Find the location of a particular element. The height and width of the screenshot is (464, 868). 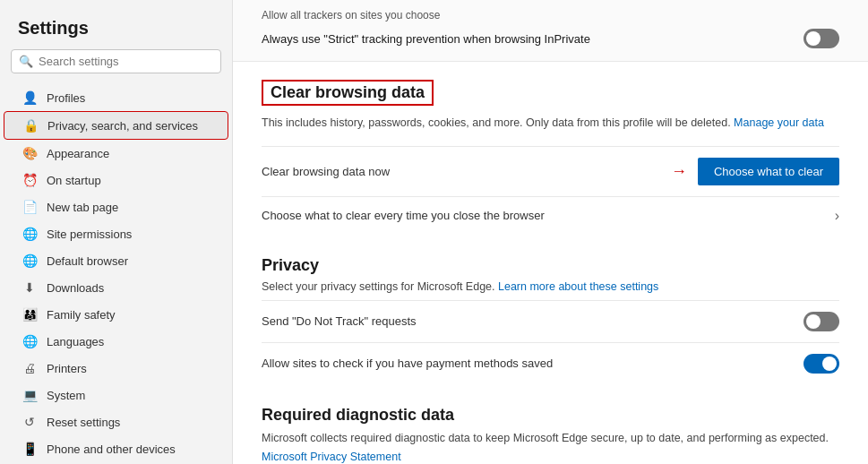

trackers-subtitle: Allow all trackers on sites you choose is located at coordinates (550, 15).